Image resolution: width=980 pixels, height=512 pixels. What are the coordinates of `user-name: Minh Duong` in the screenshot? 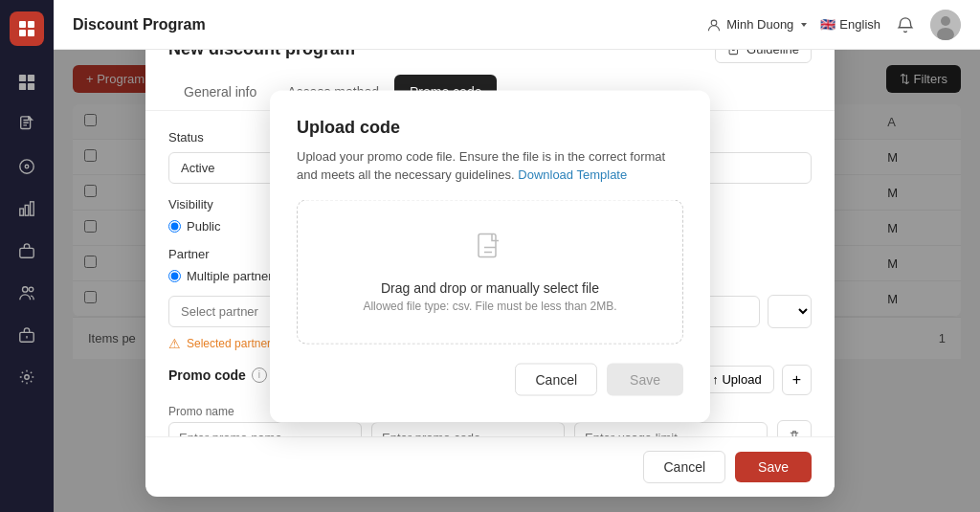 It's located at (760, 25).